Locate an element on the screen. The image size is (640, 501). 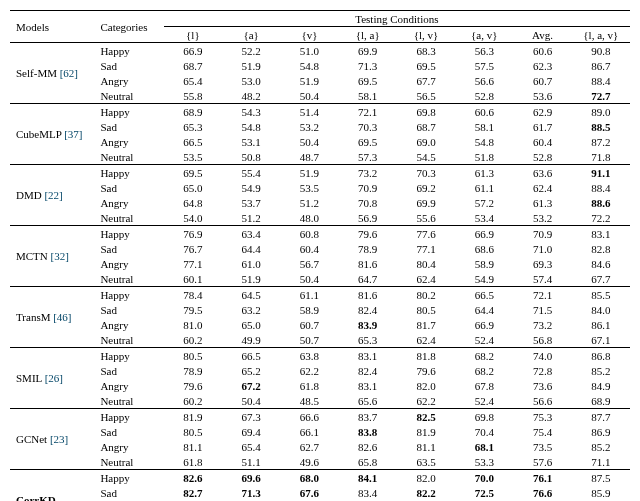
value-cell: 52.4 is located at coordinates (484, 401).